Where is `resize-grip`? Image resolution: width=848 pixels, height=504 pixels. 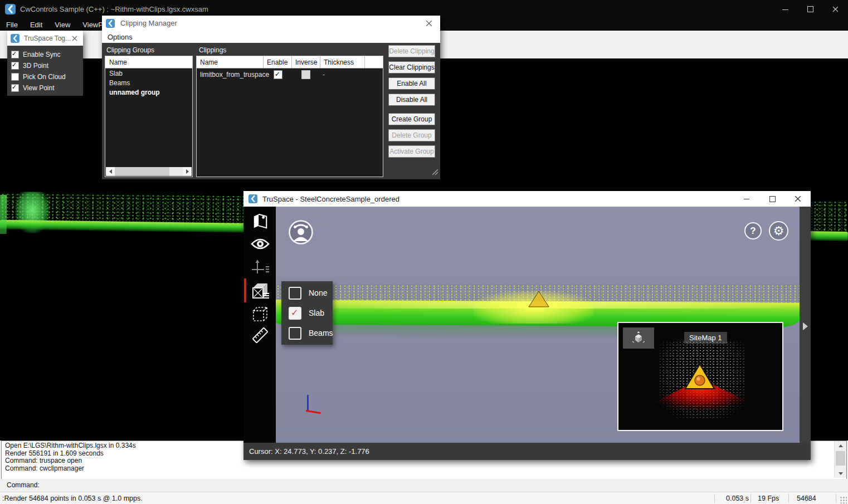 resize-grip is located at coordinates (843, 500).